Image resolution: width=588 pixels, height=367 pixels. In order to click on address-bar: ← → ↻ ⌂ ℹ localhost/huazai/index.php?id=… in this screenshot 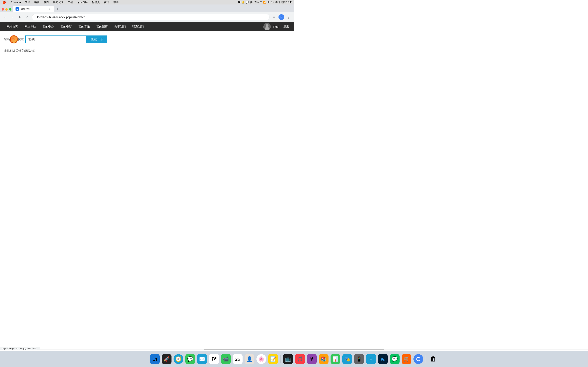, I will do `click(147, 17)`.